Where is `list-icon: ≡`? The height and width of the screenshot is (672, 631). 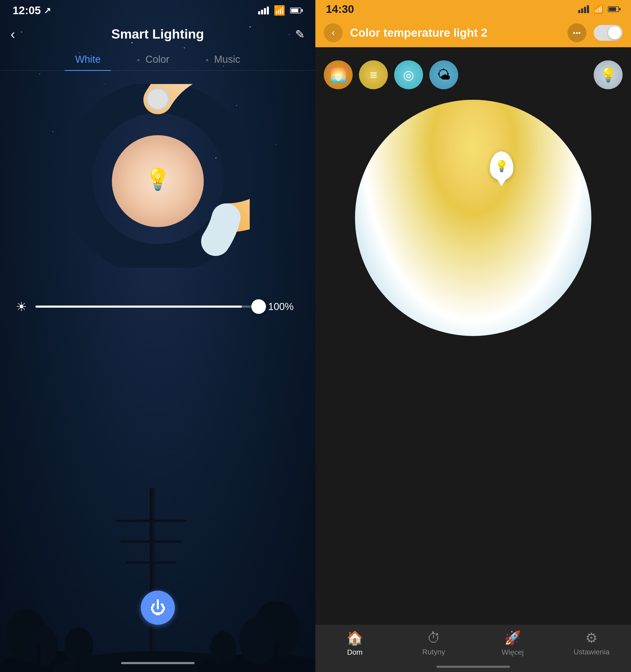
list-icon: ≡ is located at coordinates (373, 75).